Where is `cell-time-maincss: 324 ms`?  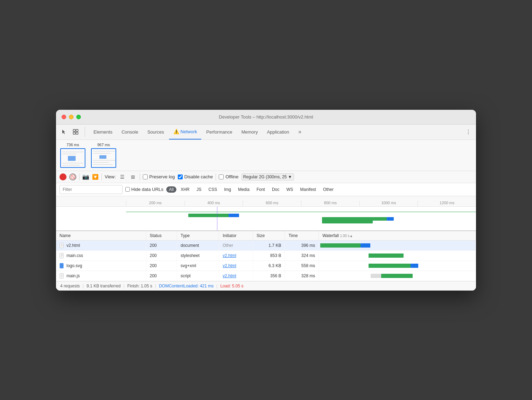 cell-time-maincss: 324 ms is located at coordinates (302, 255).